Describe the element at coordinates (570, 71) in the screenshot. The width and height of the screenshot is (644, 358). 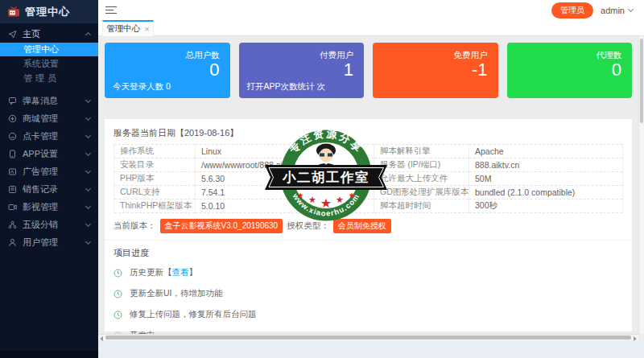
I see `stat-card-agents: 代理数 0` at that location.